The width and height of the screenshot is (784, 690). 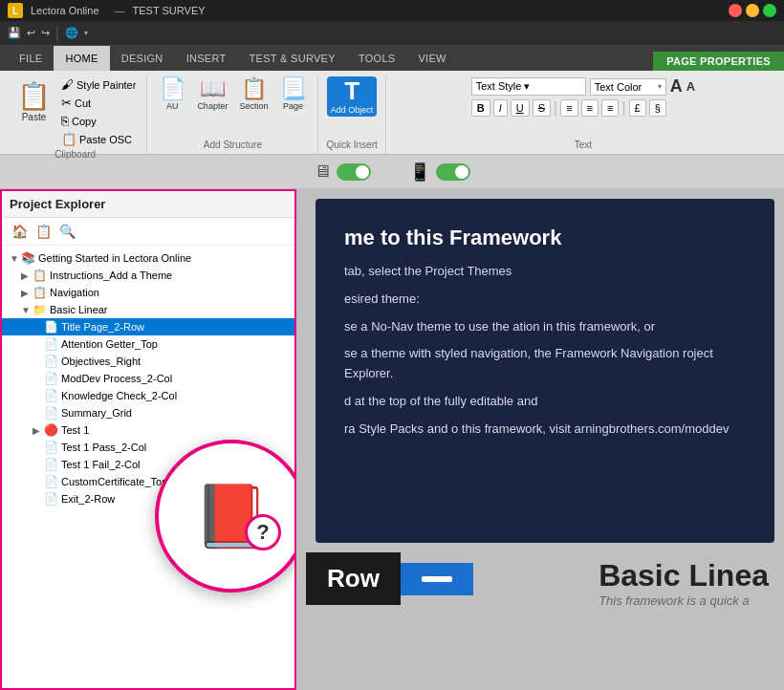 I want to click on tab-insert: INSERT, so click(x=207, y=58).